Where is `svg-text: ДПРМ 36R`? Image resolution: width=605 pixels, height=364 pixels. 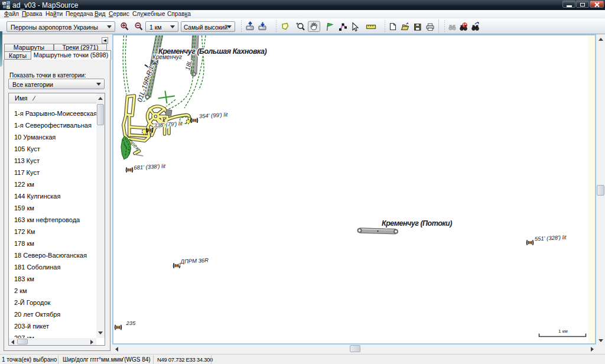
svg-text: ДПРМ 36R is located at coordinates (194, 261).